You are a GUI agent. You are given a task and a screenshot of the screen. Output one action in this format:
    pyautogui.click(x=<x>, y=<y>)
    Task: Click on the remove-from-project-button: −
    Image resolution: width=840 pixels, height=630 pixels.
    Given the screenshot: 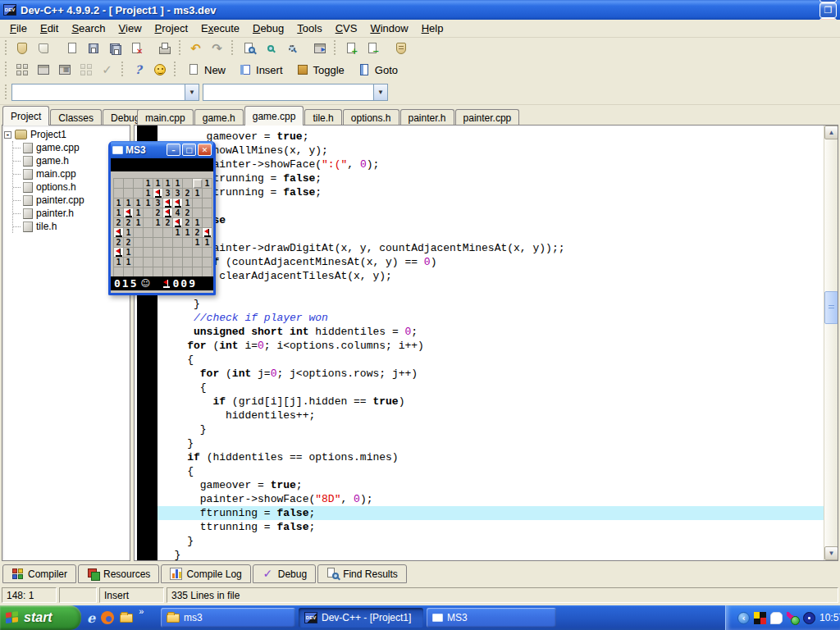 What is the action you would take?
    pyautogui.click(x=372, y=48)
    